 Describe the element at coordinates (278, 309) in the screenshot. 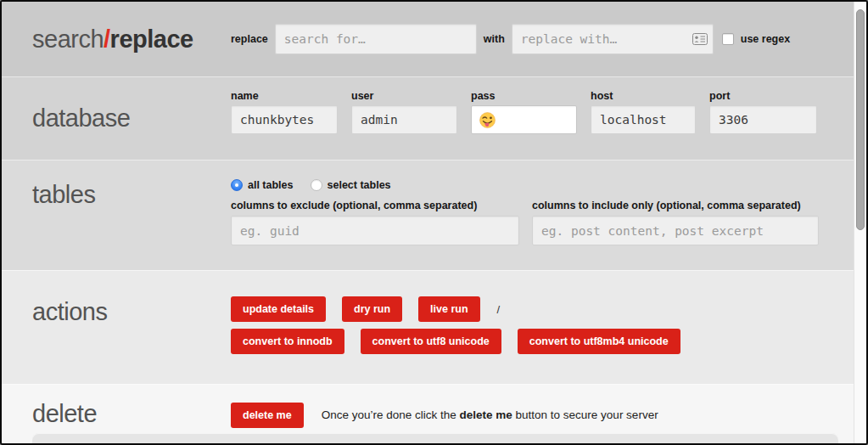

I see `update-details-button: update details` at that location.